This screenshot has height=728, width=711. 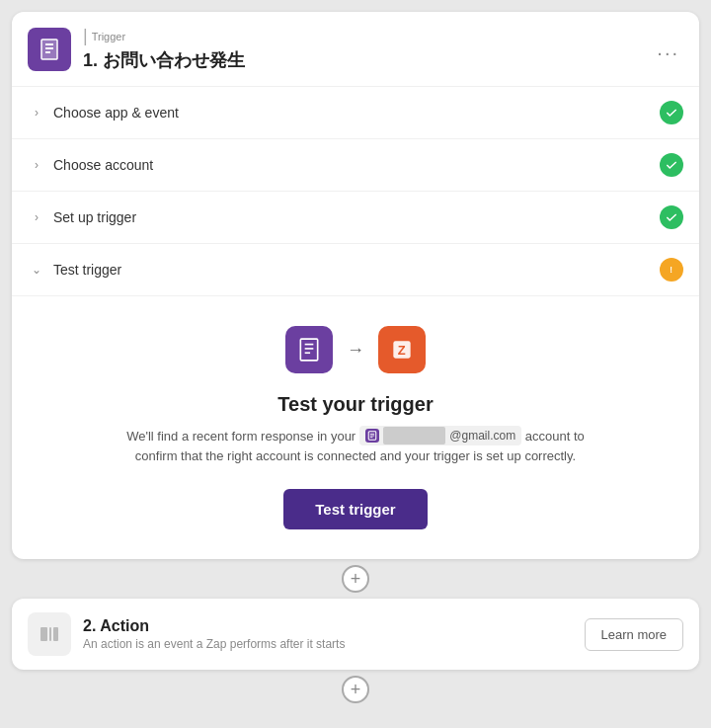 What do you see at coordinates (49, 634) in the screenshot?
I see `action-icon` at bounding box center [49, 634].